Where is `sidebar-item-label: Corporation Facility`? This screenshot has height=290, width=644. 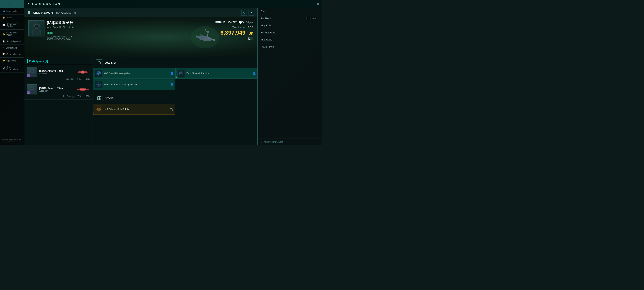
sidebar-item-label: Corporation Facility is located at coordinates (14, 25).